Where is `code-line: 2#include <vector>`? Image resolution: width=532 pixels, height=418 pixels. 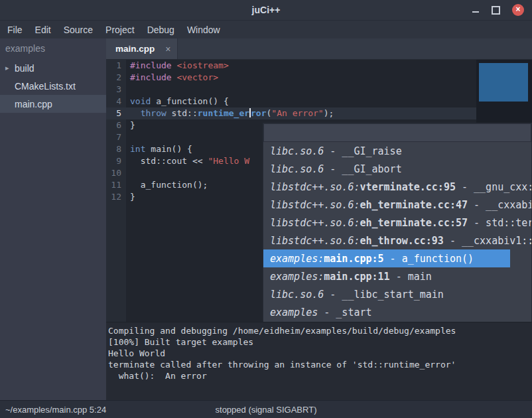
code-line: 2#include <vector> is located at coordinates (319, 78).